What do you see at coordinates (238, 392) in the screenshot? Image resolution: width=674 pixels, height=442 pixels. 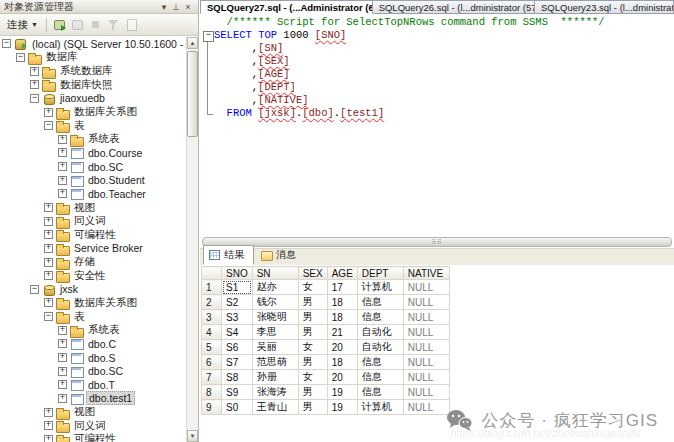 I see `grid-cell: S9` at bounding box center [238, 392].